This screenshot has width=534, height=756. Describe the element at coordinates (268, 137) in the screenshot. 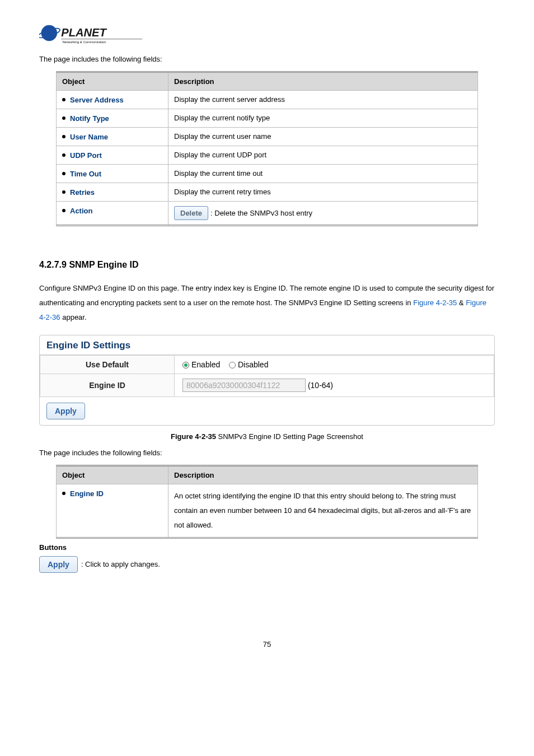

I see `table-row: User Name Display the current user name` at that location.